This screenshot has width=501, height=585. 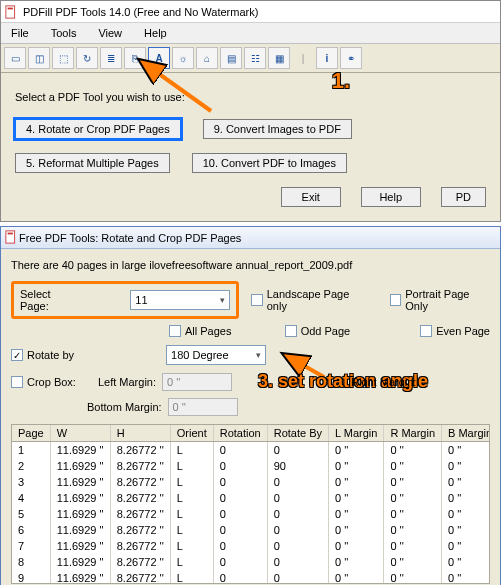 What do you see at coordinates (251, 466) in the screenshot?
I see `table-row: 211.6929 ''8.26772 ''L0900 ''0 ''0 ''0 '…` at bounding box center [251, 466].